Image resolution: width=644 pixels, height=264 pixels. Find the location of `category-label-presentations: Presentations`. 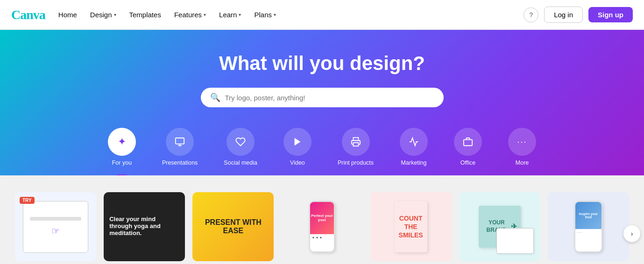

category-label-presentations: Presentations is located at coordinates (180, 163).